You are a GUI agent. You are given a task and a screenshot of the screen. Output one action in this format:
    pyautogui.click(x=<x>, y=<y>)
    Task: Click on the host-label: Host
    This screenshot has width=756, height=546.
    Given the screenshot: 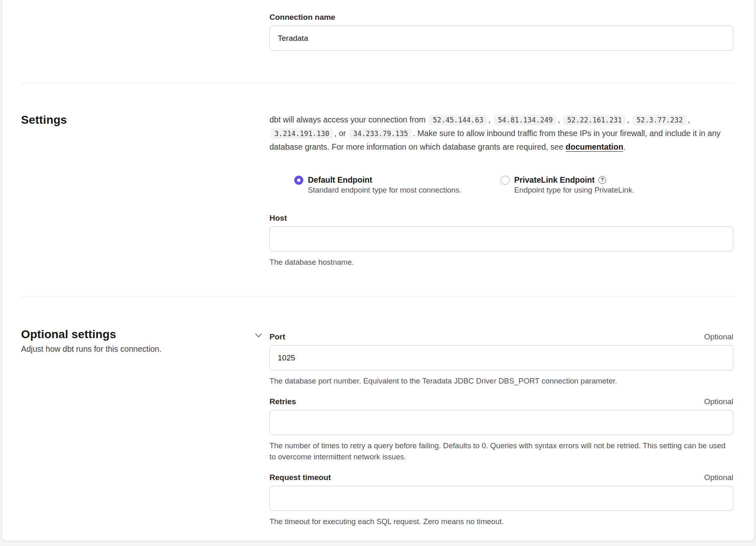 What is the action you would take?
    pyautogui.click(x=278, y=218)
    